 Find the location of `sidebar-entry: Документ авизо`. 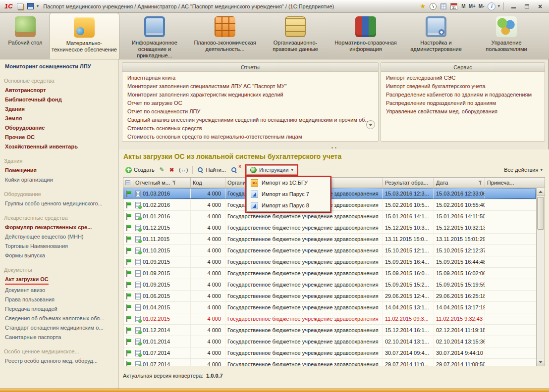

sidebar-entry: Документ авизо is located at coordinates (59, 290).